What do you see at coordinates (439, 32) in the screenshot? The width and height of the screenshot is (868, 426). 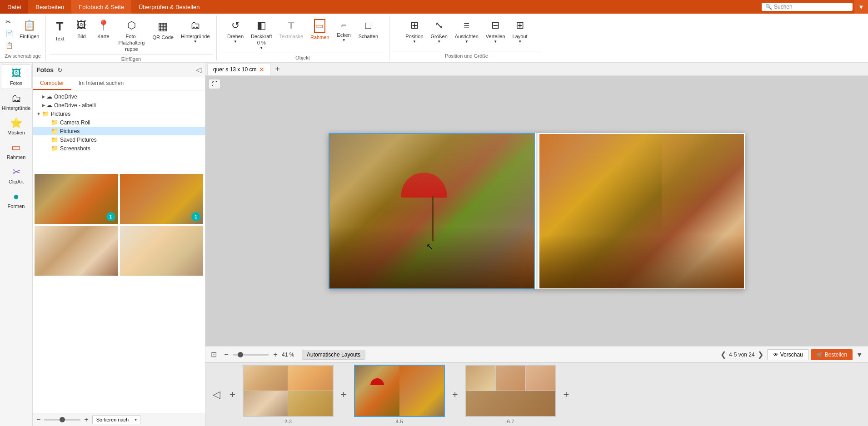 I see `ribbon-groessen-btn: ⤡ Größen ▼` at bounding box center [439, 32].